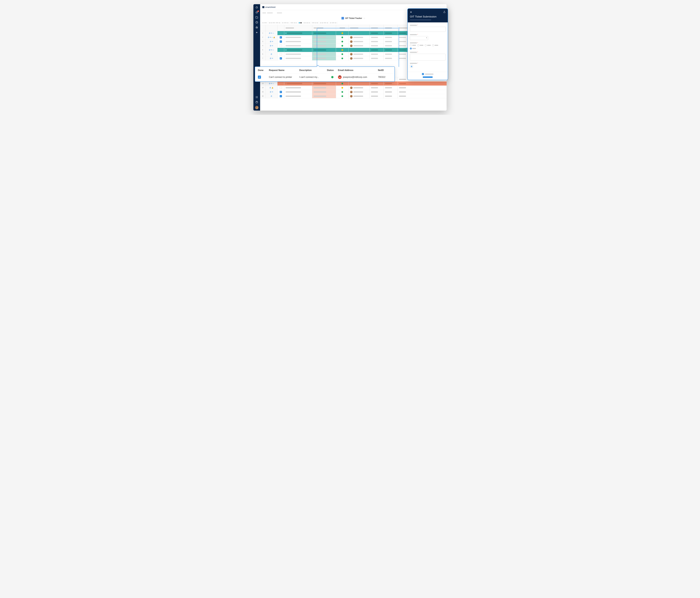  Describe the element at coordinates (269, 7) in the screenshot. I see `app-logo: smartsheet` at that location.